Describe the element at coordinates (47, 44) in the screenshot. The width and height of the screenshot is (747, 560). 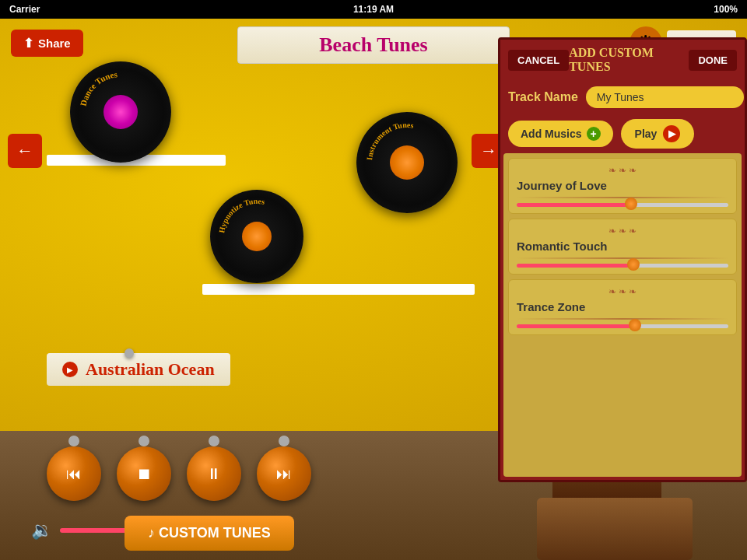
I see `share-button: ⬆ Share` at that location.